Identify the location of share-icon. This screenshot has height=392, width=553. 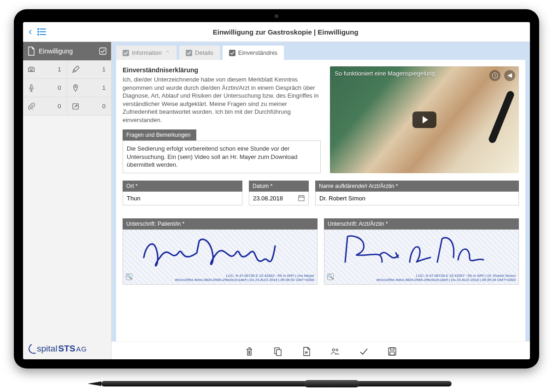
(510, 76).